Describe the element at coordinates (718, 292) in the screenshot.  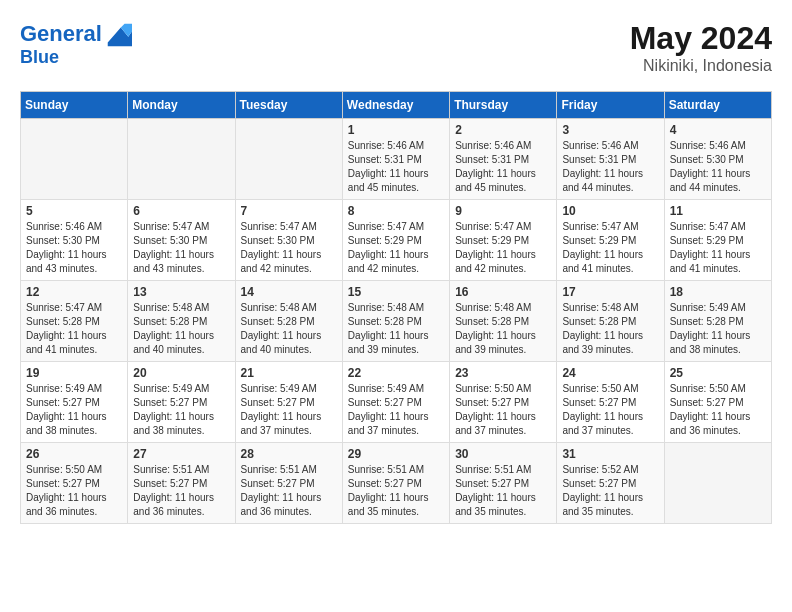
I see `day-number: 18` at that location.